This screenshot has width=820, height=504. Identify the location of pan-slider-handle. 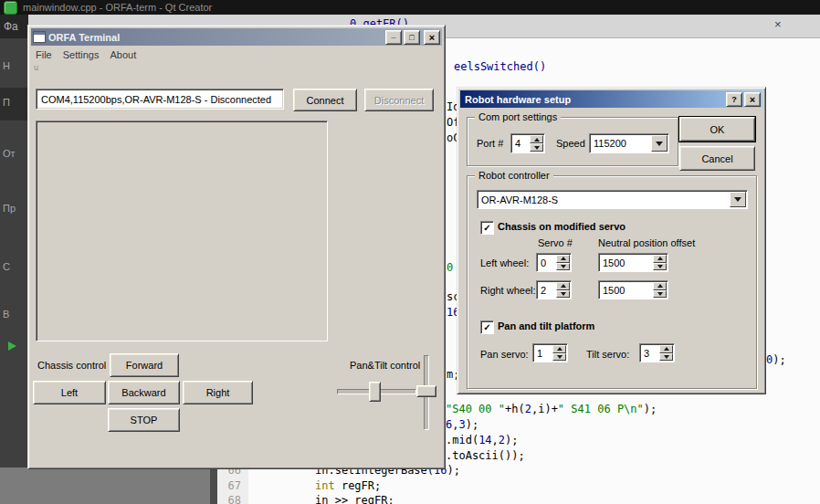
(374, 392).